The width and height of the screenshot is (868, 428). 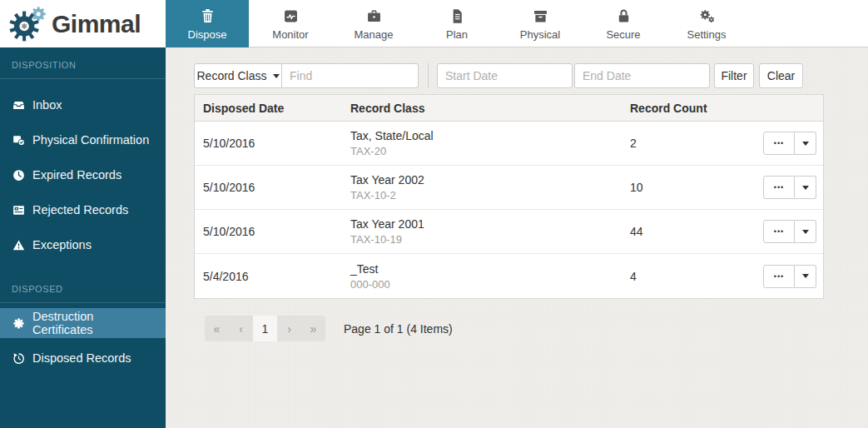 What do you see at coordinates (265, 328) in the screenshot?
I see `current-page-button: 1` at bounding box center [265, 328].